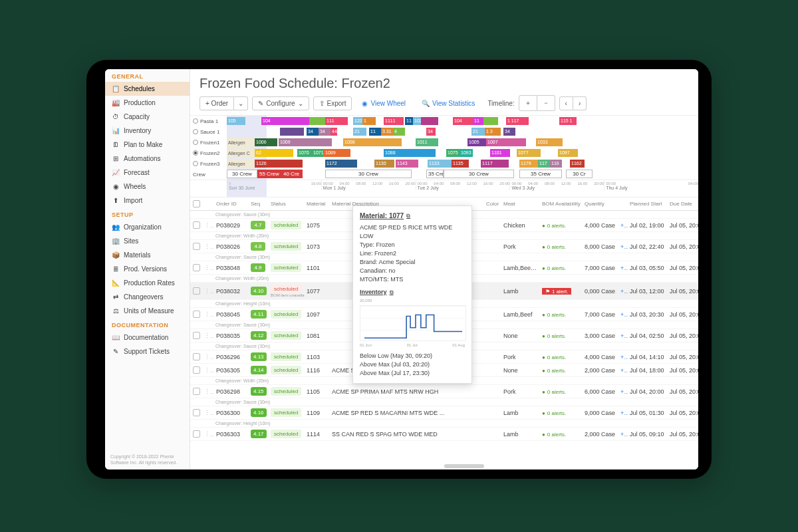 This screenshot has height=532, width=798. Describe the element at coordinates (567, 104) in the screenshot. I see `timeline-prev-button: ‹` at that location.